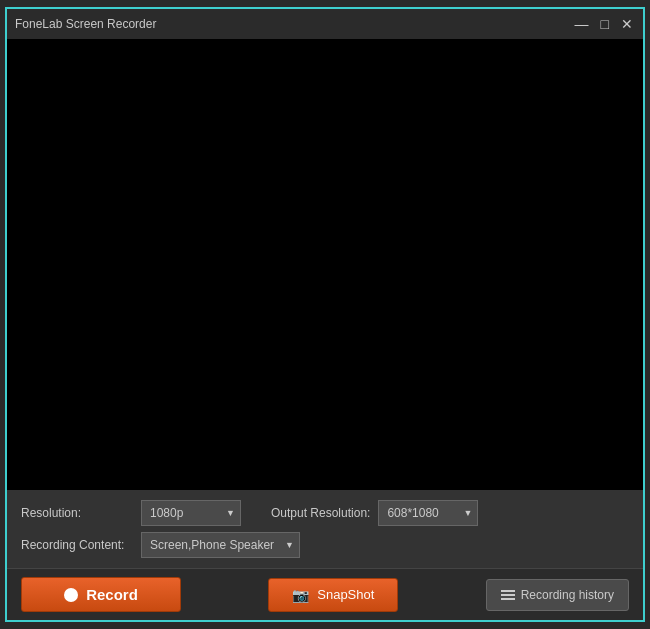  What do you see at coordinates (627, 24) in the screenshot?
I see `close-button: ✕` at bounding box center [627, 24].